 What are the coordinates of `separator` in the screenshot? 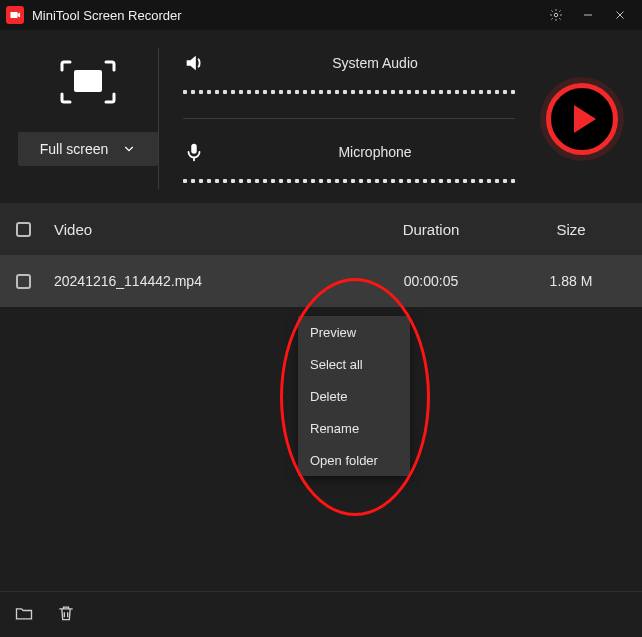 It's located at (349, 118).